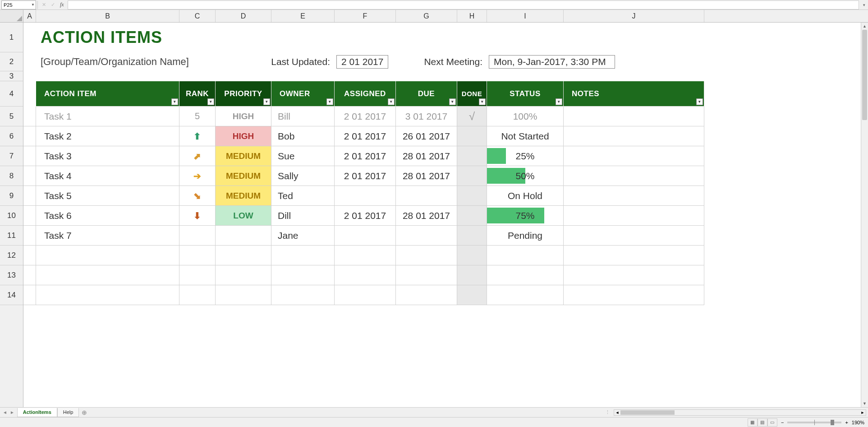  I want to click on tab-nav-buttons: ◄►, so click(9, 413).